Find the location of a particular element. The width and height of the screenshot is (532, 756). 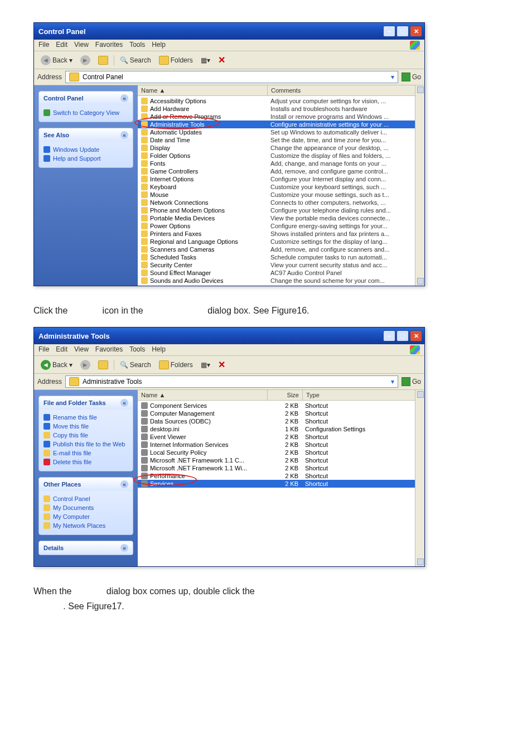

list-item: MouseCustomize your mouse settings, such… is located at coordinates (281, 195).